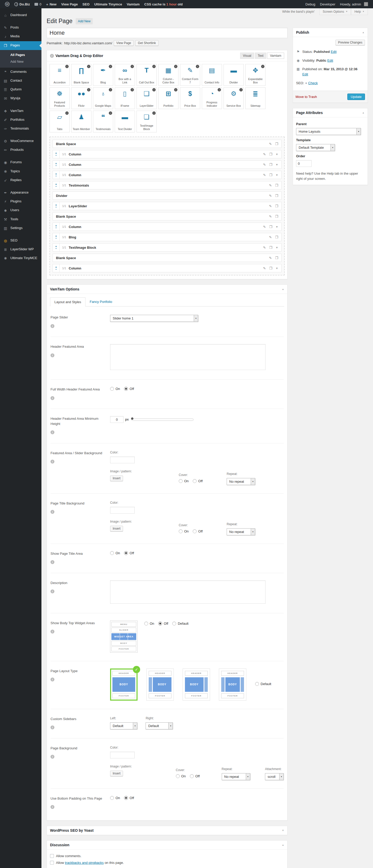 The height and width of the screenshot is (868, 373). I want to click on vamtam-menu: Vamtam, so click(133, 4).